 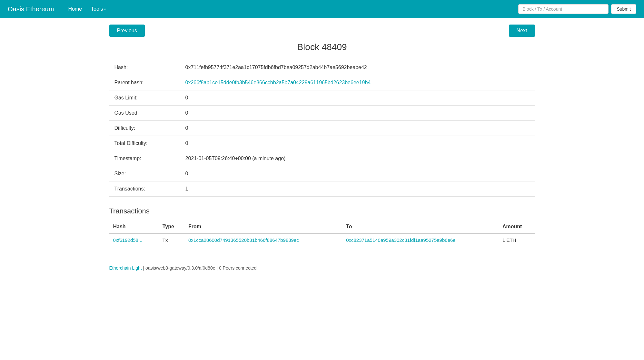 What do you see at coordinates (128, 240) in the screenshot?
I see `tx-hash-link: 0xf6192d58...` at bounding box center [128, 240].